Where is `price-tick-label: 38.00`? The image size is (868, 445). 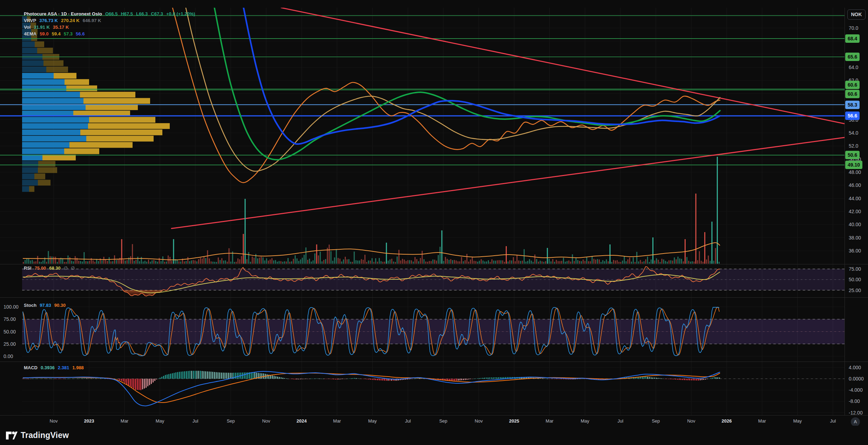
price-tick-label: 38.00 is located at coordinates (855, 238).